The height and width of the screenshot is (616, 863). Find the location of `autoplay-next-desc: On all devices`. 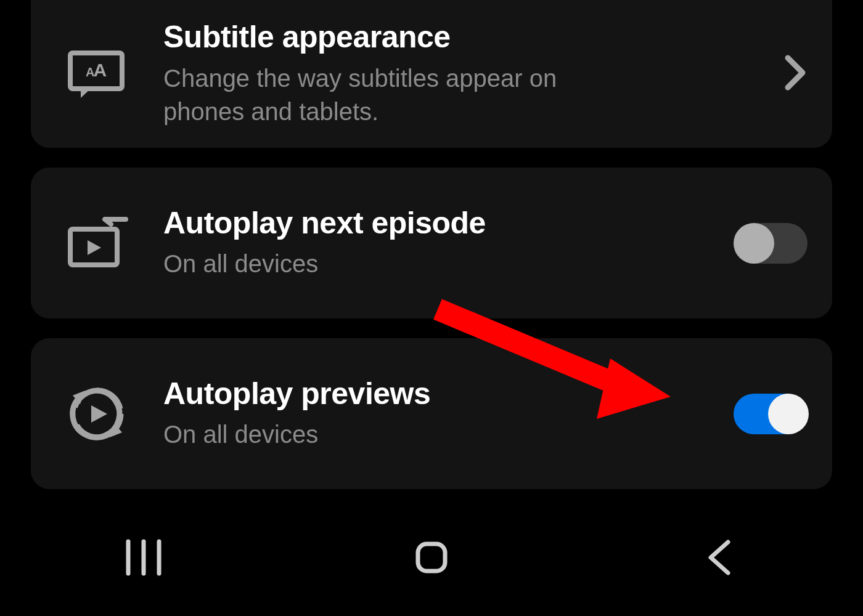

autoplay-next-desc: On all devices is located at coordinates (398, 264).